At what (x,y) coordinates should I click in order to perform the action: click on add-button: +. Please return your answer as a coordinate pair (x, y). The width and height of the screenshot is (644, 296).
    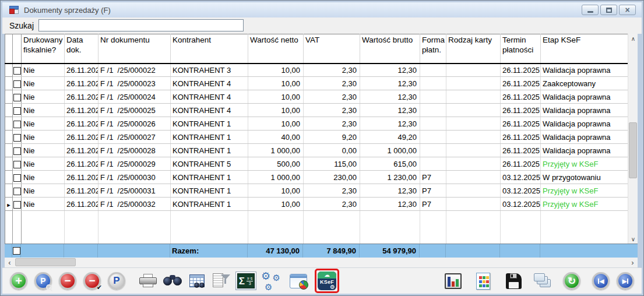
    Looking at the image, I should click on (19, 281).